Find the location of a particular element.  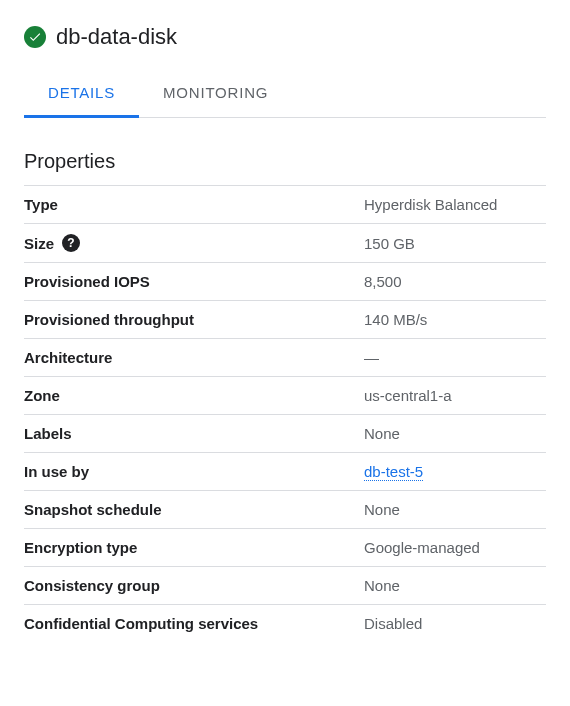

property-row: TypeHyperdisk Balanced is located at coordinates (285, 205).